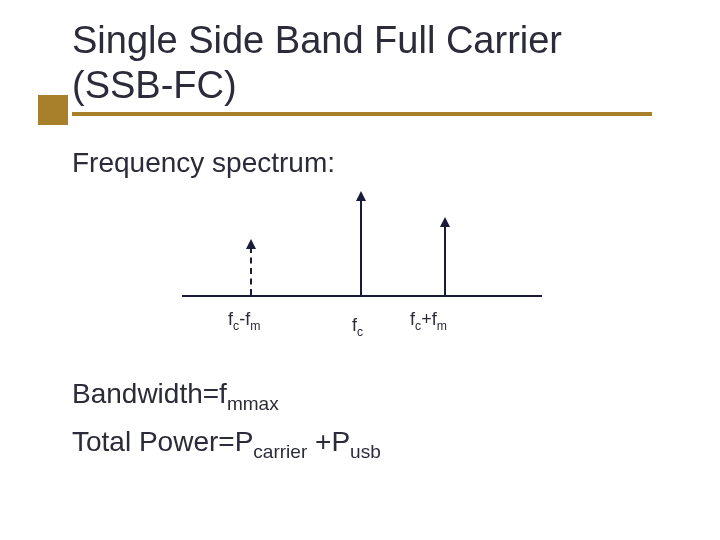 The height and width of the screenshot is (540, 720). Describe the element at coordinates (445, 222) in the screenshot. I see `usb-arrow-head-icon` at that location.